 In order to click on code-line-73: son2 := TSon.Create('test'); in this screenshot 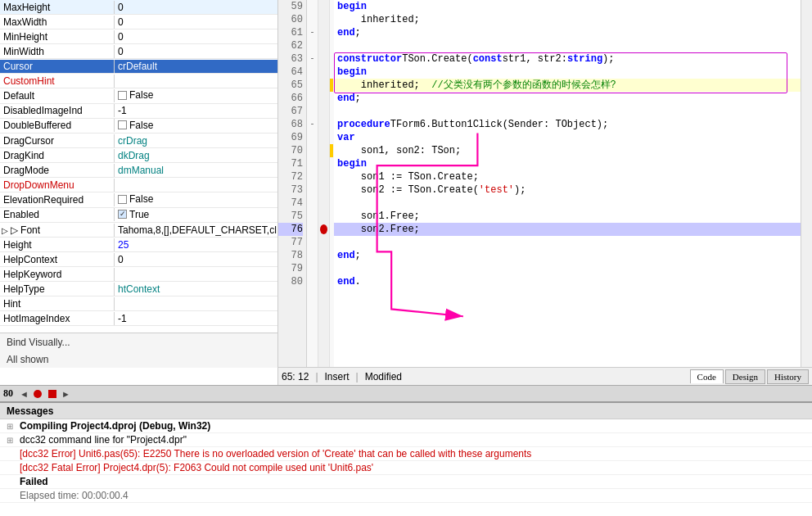, I will do `click(567, 190)`.